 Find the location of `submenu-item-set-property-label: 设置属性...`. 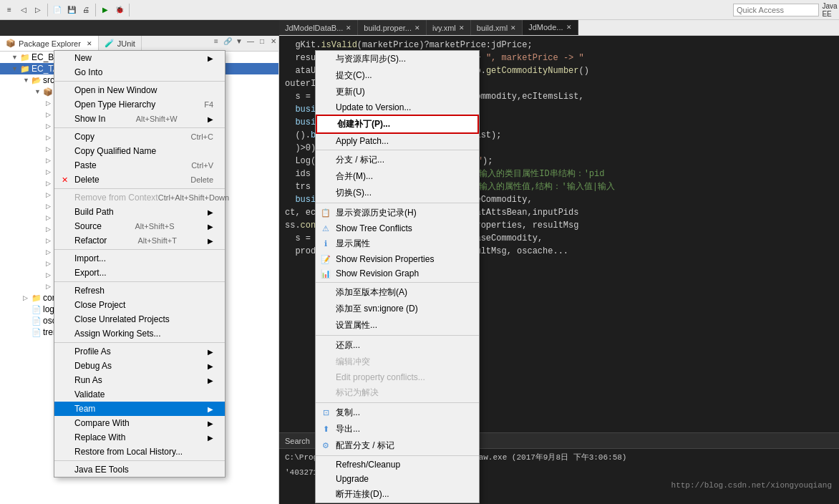

submenu-item-set-property-label: 设置属性... is located at coordinates (357, 325).